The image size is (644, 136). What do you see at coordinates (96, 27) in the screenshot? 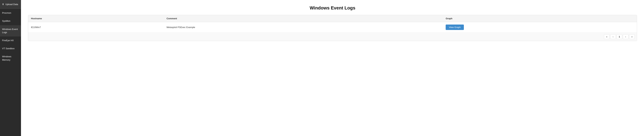
I see `cell-hostname: IE10Win7` at bounding box center [96, 27].